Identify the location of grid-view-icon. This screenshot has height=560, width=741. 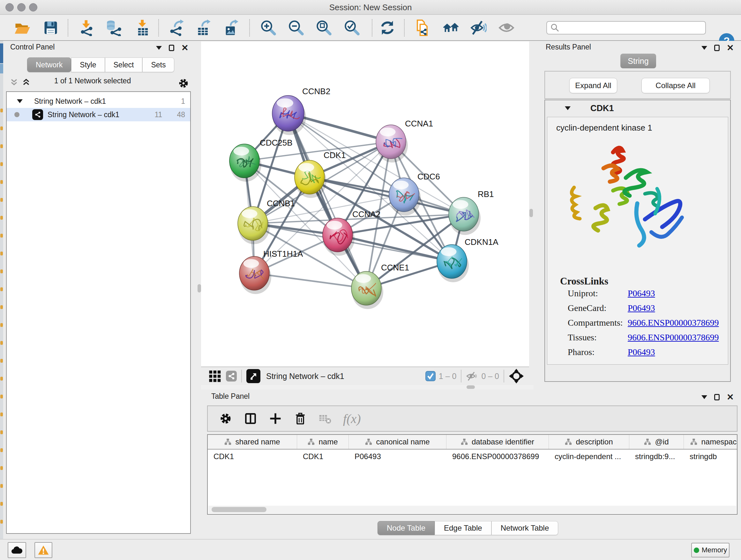
(215, 376).